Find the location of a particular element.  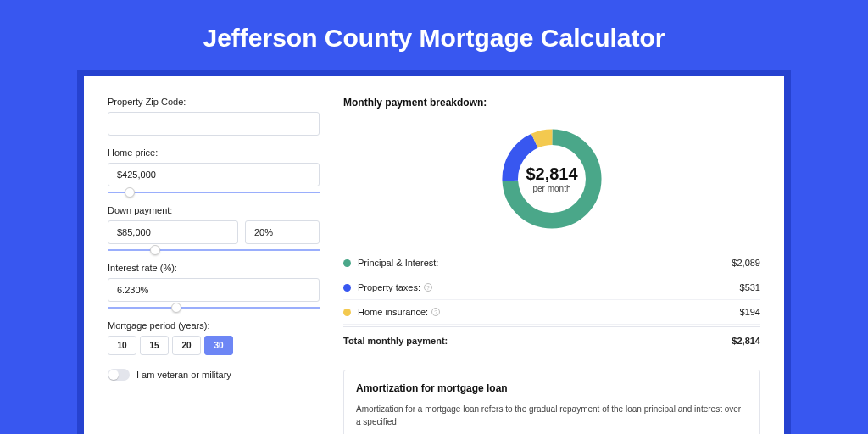

interest-rate-input is located at coordinates (214, 290).